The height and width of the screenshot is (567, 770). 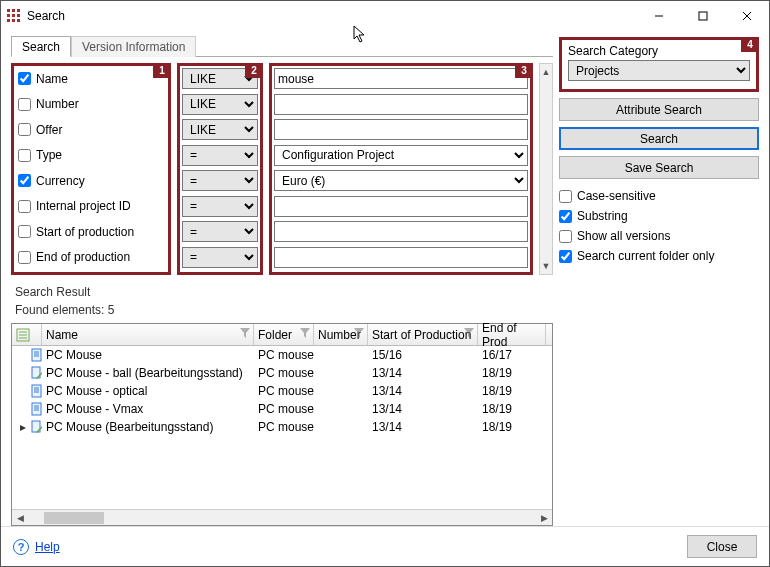 What do you see at coordinates (148, 373) in the screenshot?
I see `cell-name: PC Mouse - ball (Bearbeitungsstand)` at bounding box center [148, 373].